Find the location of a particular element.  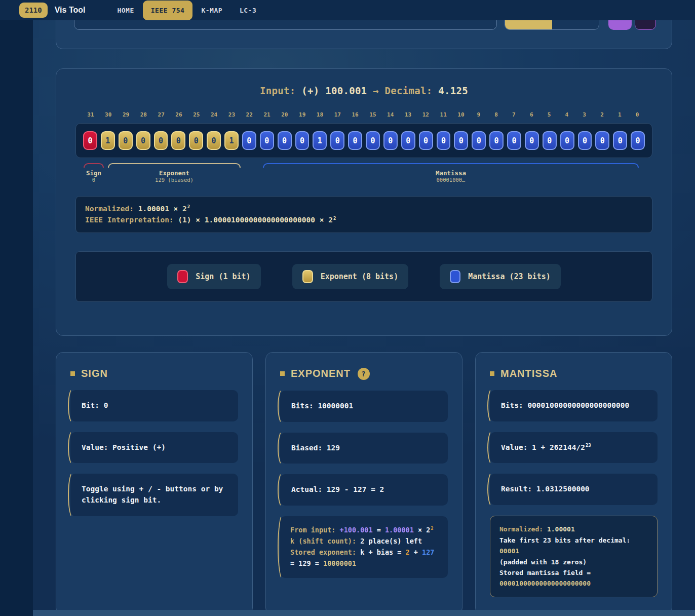

bit-cell-27: 0 is located at coordinates (161, 141).